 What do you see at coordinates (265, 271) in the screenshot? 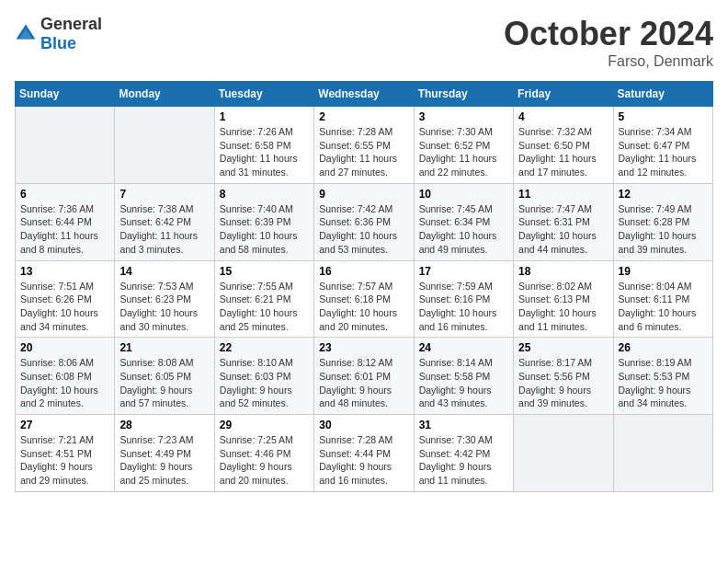
I see `day-number: 15` at bounding box center [265, 271].